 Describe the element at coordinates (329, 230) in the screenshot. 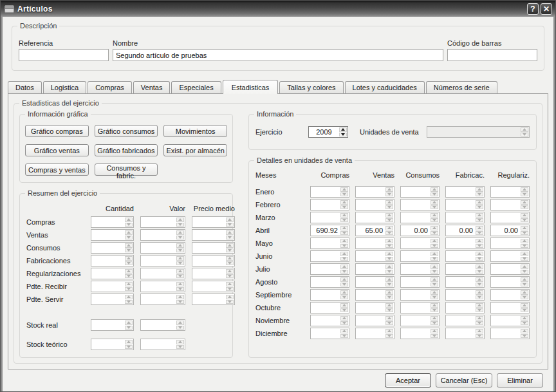

I see `compras-spin-field: 690.92` at that location.